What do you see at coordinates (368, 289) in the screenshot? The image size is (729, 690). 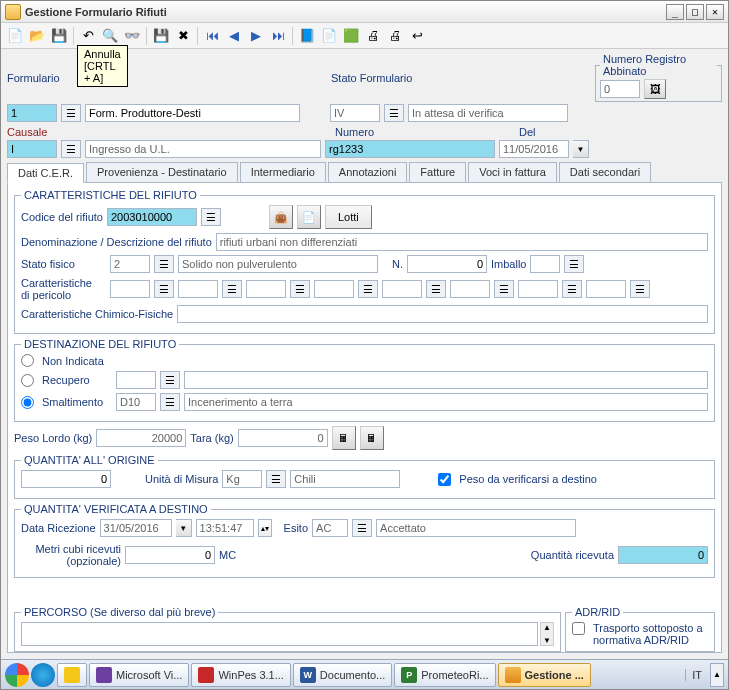 I see `hp4-btn: ☰` at bounding box center [368, 289].